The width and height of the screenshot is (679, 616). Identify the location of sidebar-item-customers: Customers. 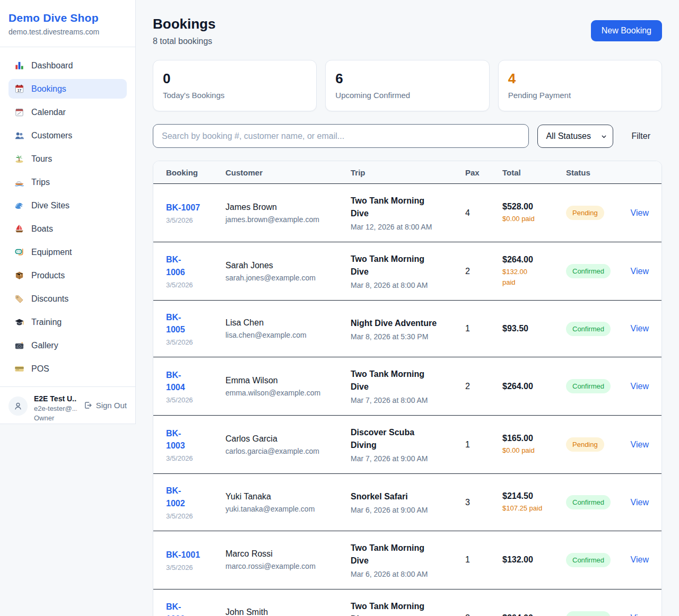
(68, 136).